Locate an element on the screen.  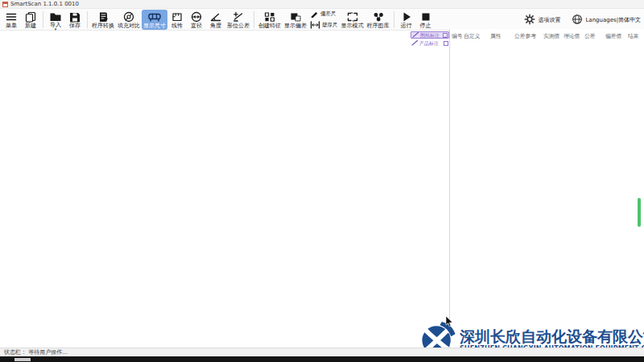
language-label: Languages|简体中文 is located at coordinates (613, 20).